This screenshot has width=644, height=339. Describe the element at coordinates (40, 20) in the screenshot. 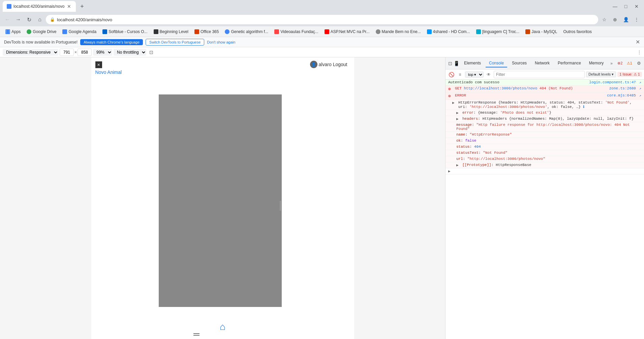

I see `home-button: ⌂` at that location.